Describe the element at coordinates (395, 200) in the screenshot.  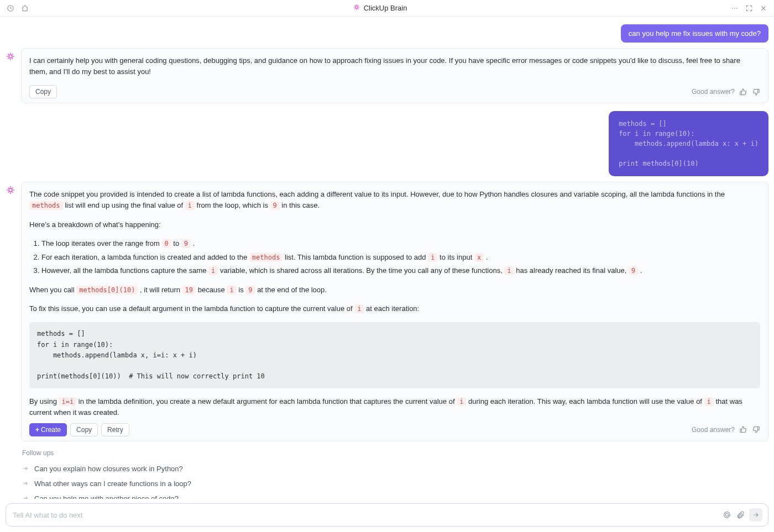
I see `assistant-text: The code snippet you provided is intende…` at that location.